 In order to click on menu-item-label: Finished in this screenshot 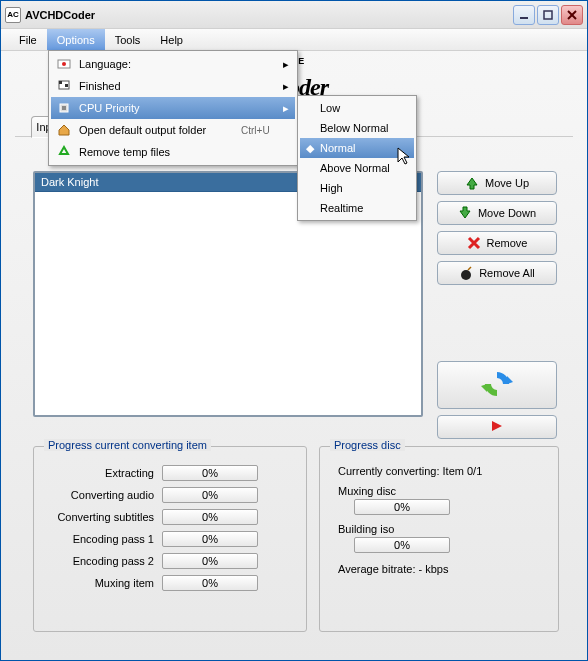, I will do `click(177, 86)`.